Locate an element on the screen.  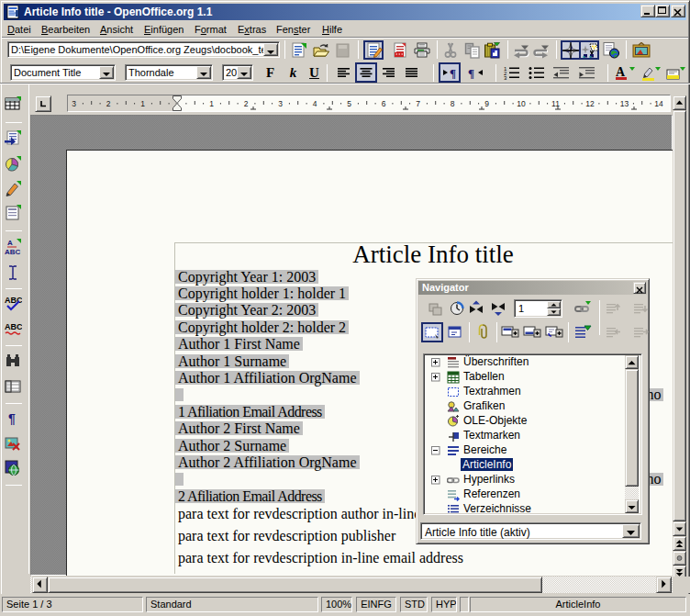
svg-text: 11 is located at coordinates (556, 104).